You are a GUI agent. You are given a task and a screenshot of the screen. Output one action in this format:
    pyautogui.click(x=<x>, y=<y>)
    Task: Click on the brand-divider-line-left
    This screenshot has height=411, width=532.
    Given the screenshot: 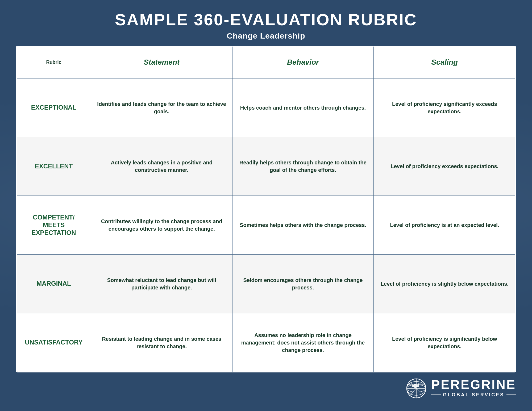 What is the action you would take?
    pyautogui.click(x=436, y=395)
    